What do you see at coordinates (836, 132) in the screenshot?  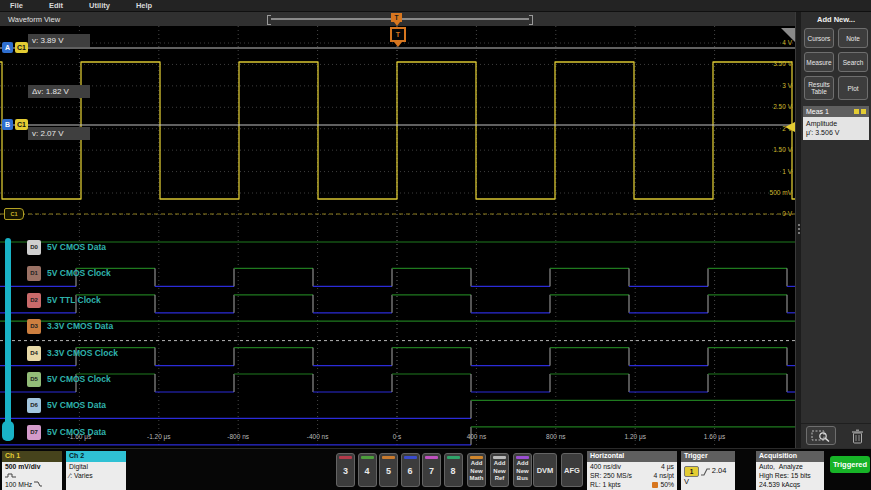 I see `meas1-value: μ': 3.506 V` at bounding box center [836, 132].